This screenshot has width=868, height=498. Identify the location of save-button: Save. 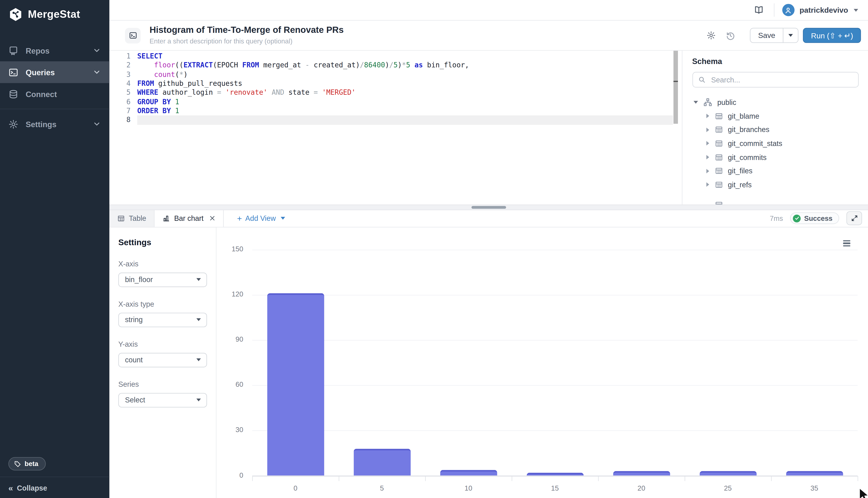
(767, 36).